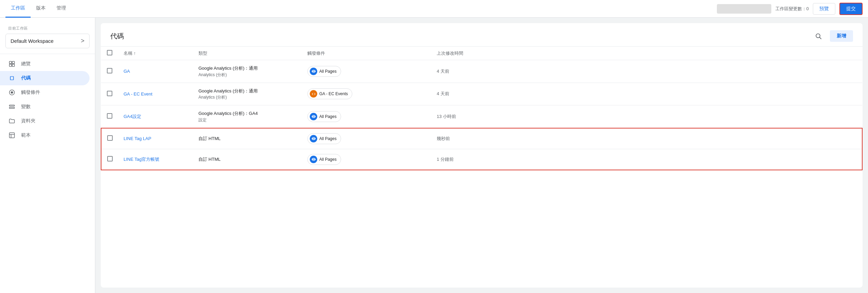 The width and height of the screenshot is (868, 293). What do you see at coordinates (482, 117) in the screenshot?
I see `table-row: GA4設定 Google Analytics (分析)：GA4 設定 All P…` at bounding box center [482, 117].